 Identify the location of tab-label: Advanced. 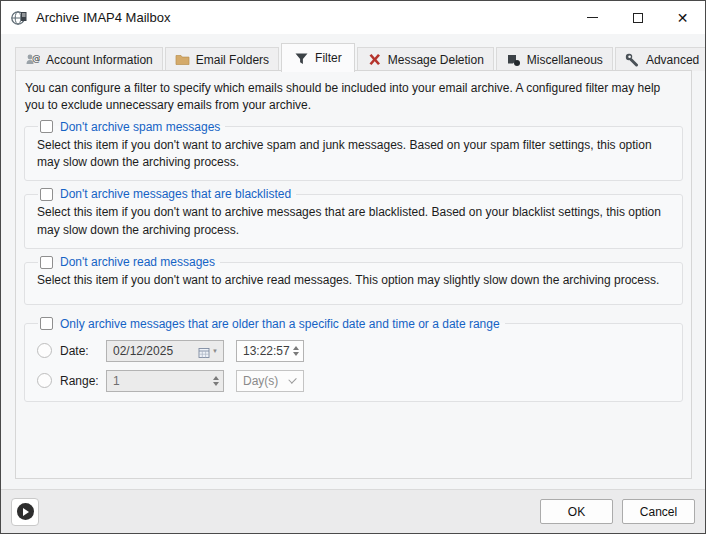
(672, 60).